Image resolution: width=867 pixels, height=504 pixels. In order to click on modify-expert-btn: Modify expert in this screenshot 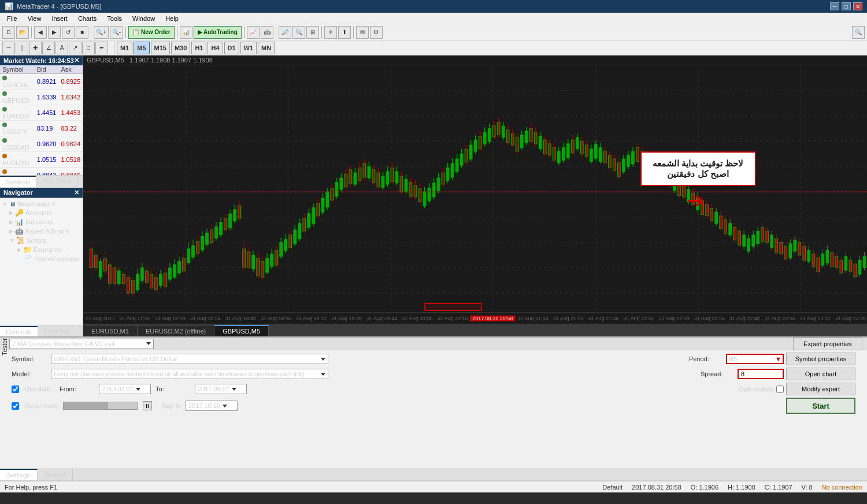, I will do `click(821, 389)`.